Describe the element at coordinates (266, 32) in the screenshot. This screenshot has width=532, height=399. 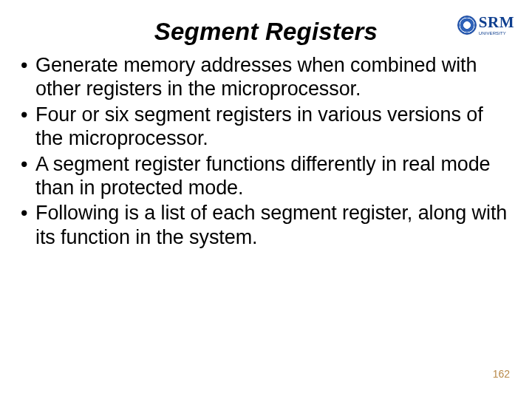
I see `slide-title: Segment Registers` at that location.